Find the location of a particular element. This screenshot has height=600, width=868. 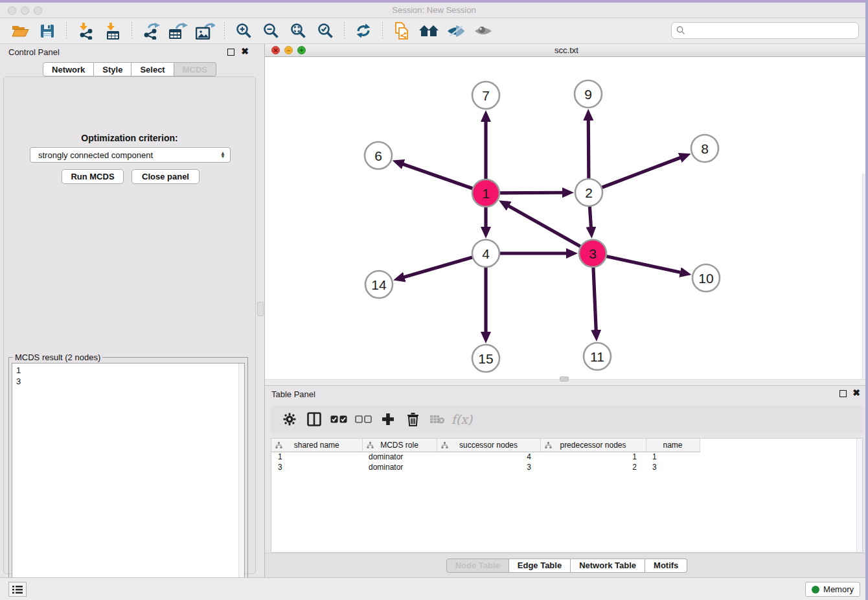

column-header-shared-name: shared name is located at coordinates (317, 445).